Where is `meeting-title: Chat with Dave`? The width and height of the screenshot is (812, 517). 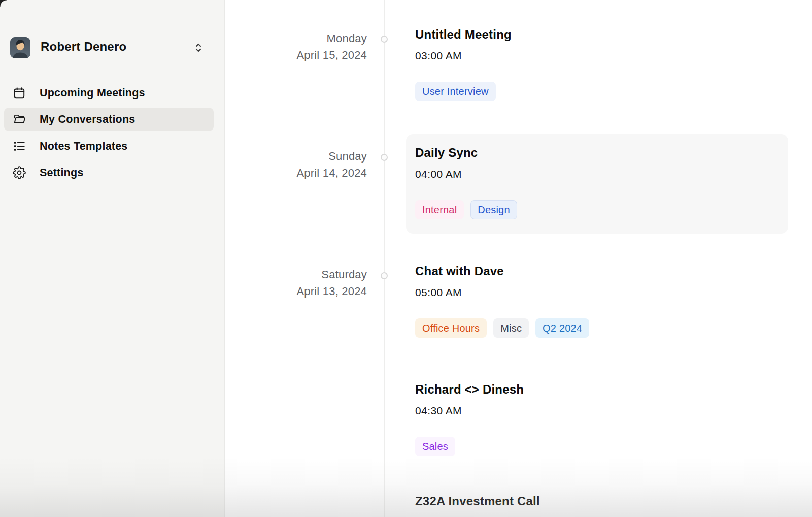 meeting-title: Chat with Dave is located at coordinates (502, 271).